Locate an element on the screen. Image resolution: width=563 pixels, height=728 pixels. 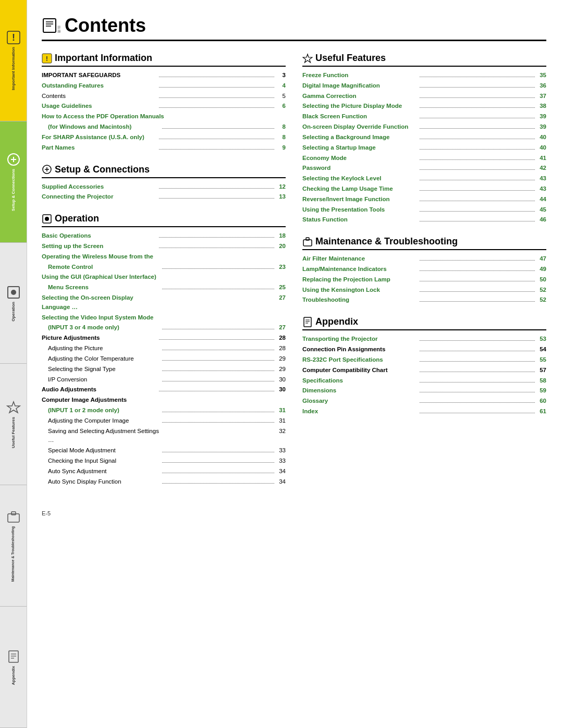
toc-page: 30 is located at coordinates (281, 380).